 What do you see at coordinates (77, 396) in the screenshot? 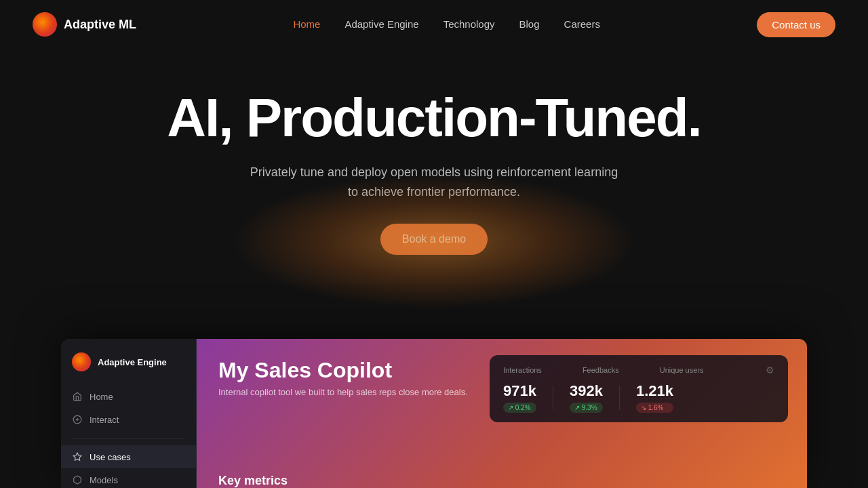
I see `home-icon` at bounding box center [77, 396].